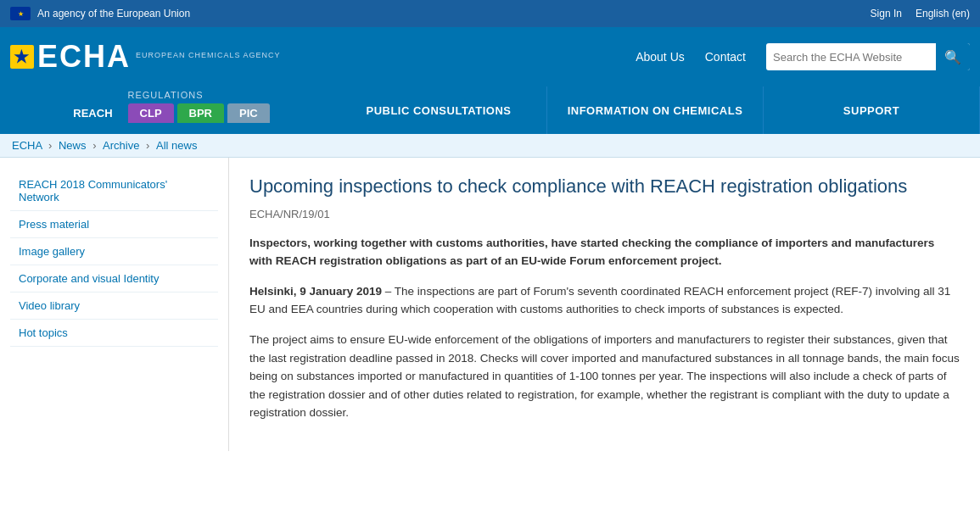 This screenshot has width=980, height=507. Describe the element at coordinates (176, 146) in the screenshot. I see `breadcrumb-all-news: All news` at that location.